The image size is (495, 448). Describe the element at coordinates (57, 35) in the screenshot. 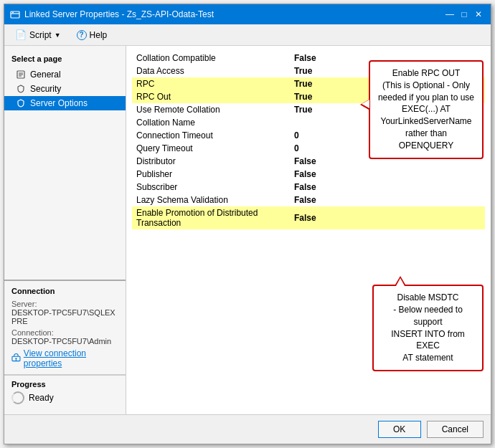

I see `script-dropdown-icon: ▼` at that location.